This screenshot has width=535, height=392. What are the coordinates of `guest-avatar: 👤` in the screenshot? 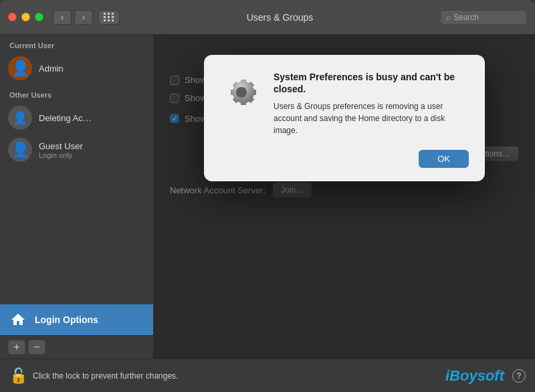 It's located at (20, 150).